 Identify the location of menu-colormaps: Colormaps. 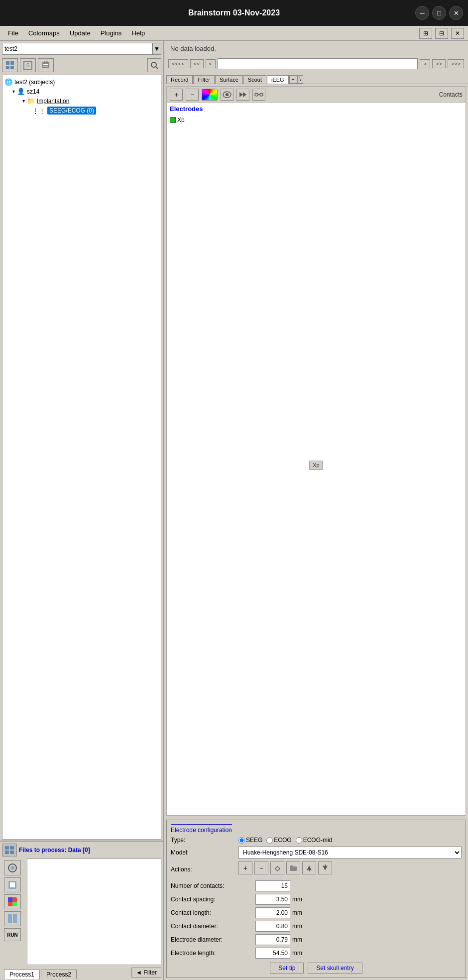
(44, 33).